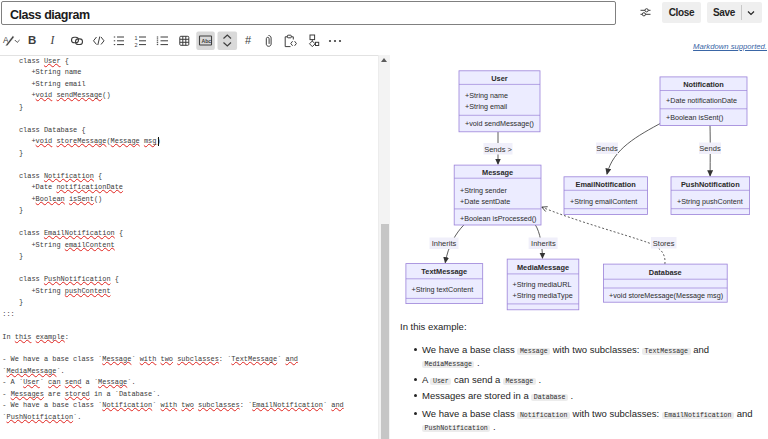 This screenshot has width=768, height=439. I want to click on svg-text: +String mediaURL, so click(542, 284).